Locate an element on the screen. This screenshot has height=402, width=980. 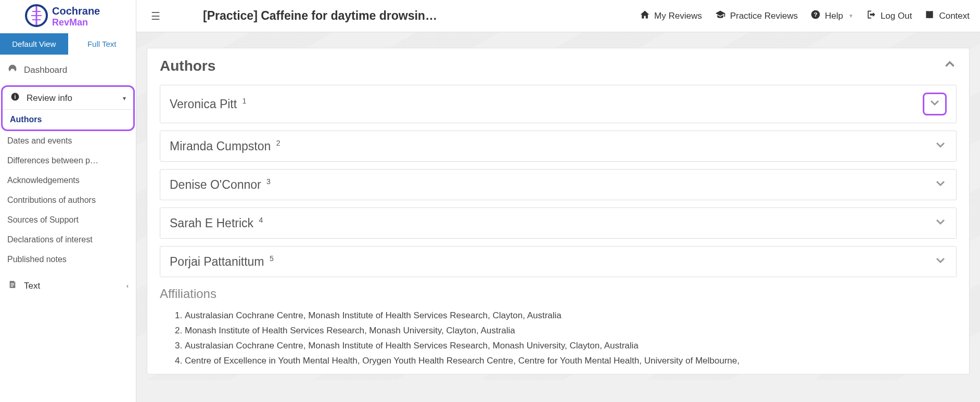
sidebar-item-support: Sources of Support is located at coordinates (68, 220).